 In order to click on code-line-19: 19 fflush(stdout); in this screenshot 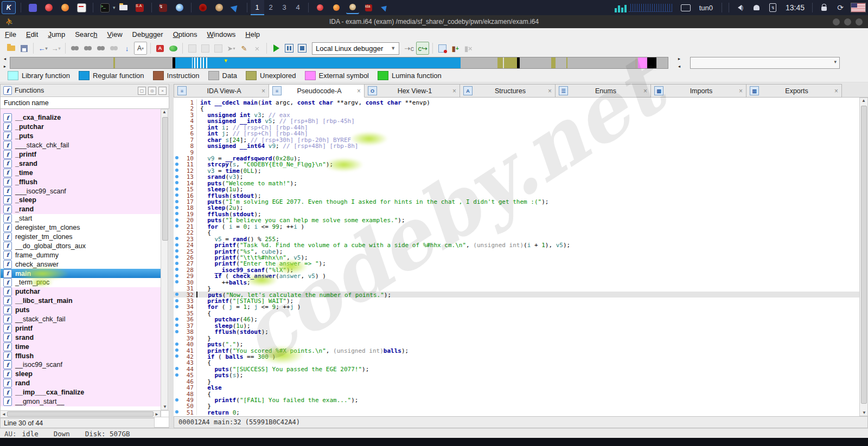, I will do `click(516, 214)`.